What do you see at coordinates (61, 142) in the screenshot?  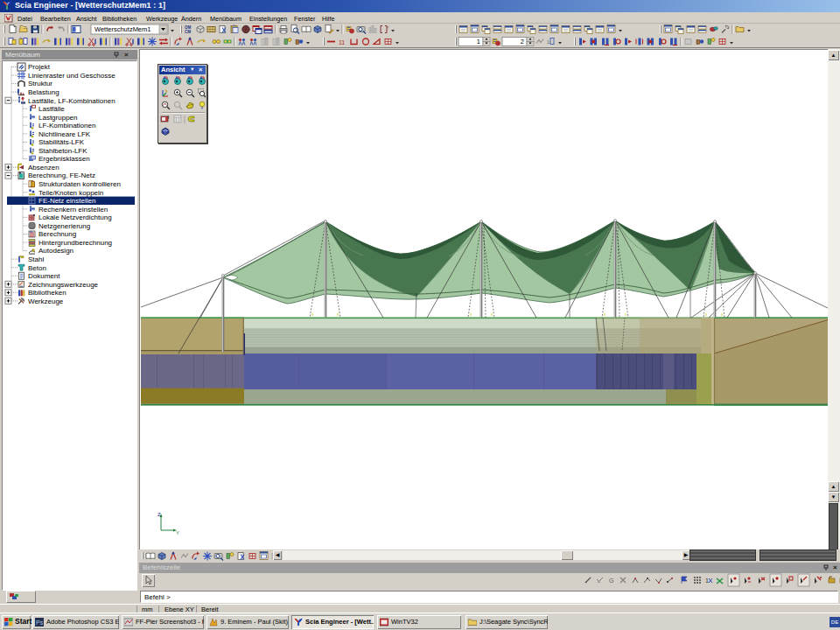 I see `svg-text: Stabilitäts-LFK` at bounding box center [61, 142].